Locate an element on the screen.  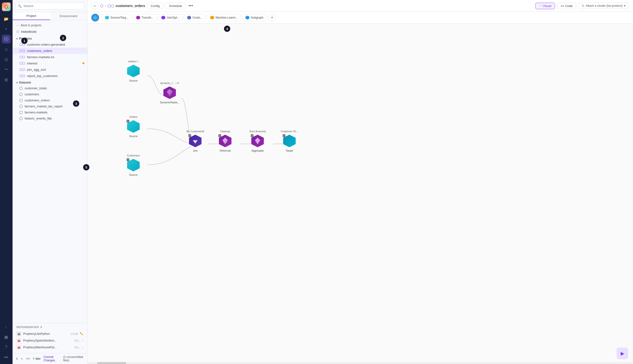
sidebar-item-pipeline-4: ⬡⬡ interest is located at coordinates (50, 63).